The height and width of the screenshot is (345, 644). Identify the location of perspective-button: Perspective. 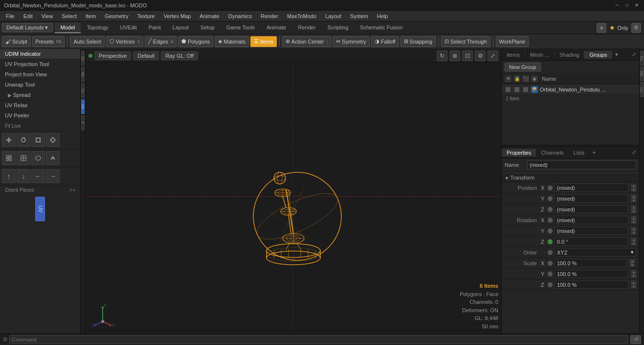
(112, 56).